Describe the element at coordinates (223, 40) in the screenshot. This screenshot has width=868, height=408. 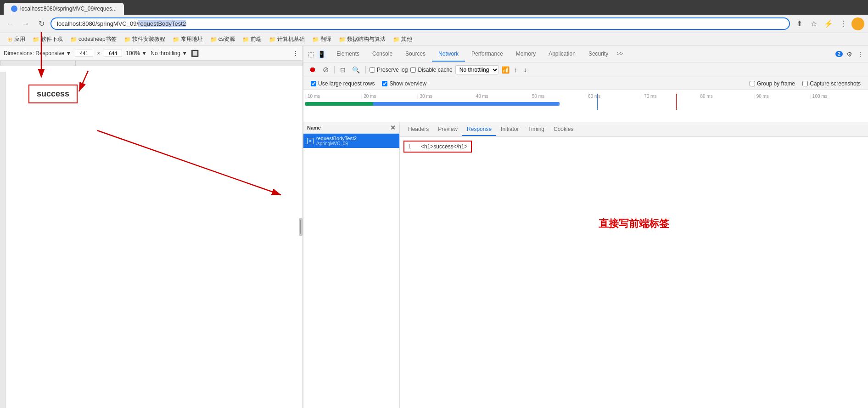
I see `bookmark-cs-resources: 📁 cs资源` at that location.